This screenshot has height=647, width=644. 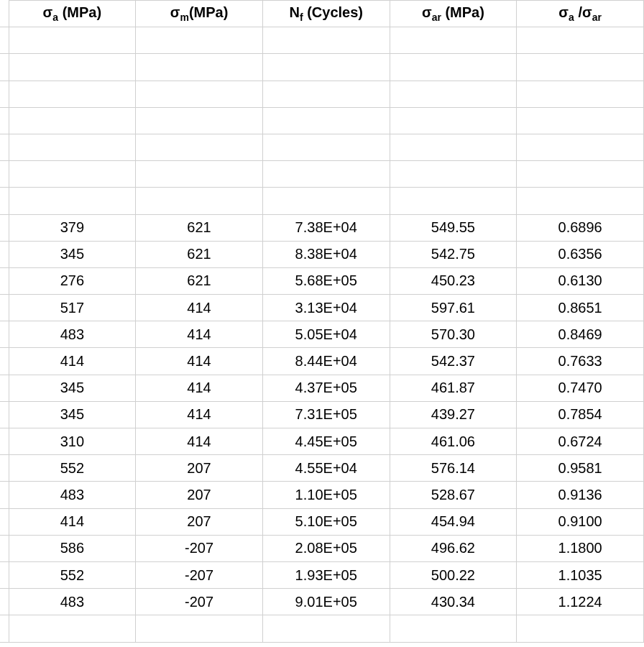 What do you see at coordinates (453, 548) in the screenshot?
I see `cell-sigma-ar: 496.62` at bounding box center [453, 548].